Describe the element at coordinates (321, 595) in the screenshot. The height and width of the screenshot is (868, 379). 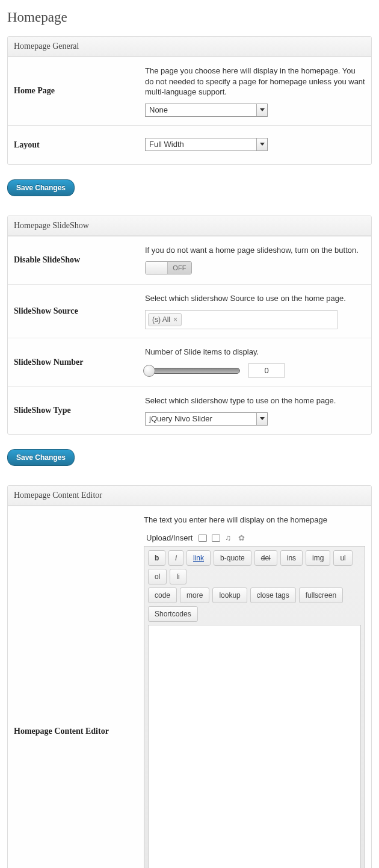
I see `fullscreen-button: fullscreen` at that location.